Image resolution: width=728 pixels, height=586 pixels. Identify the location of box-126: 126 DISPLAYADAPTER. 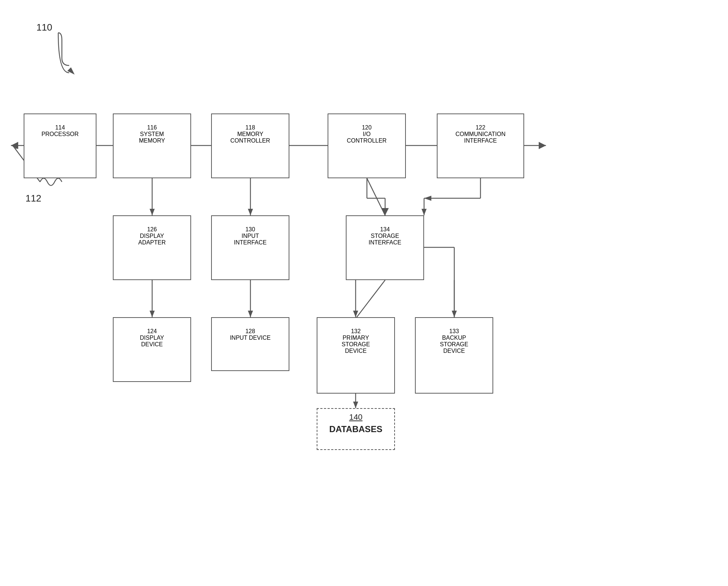
(152, 248).